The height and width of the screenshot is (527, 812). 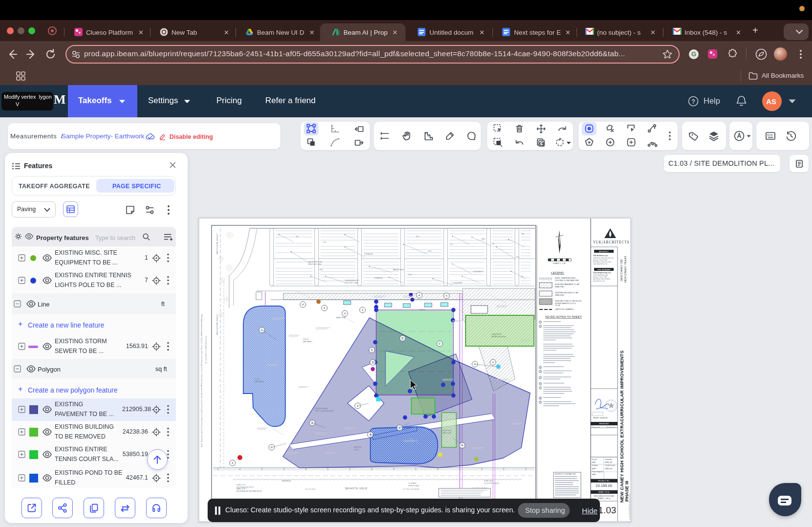 What do you see at coordinates (412, 483) in the screenshot?
I see `svg-text: 17 STEEL` at bounding box center [412, 483].